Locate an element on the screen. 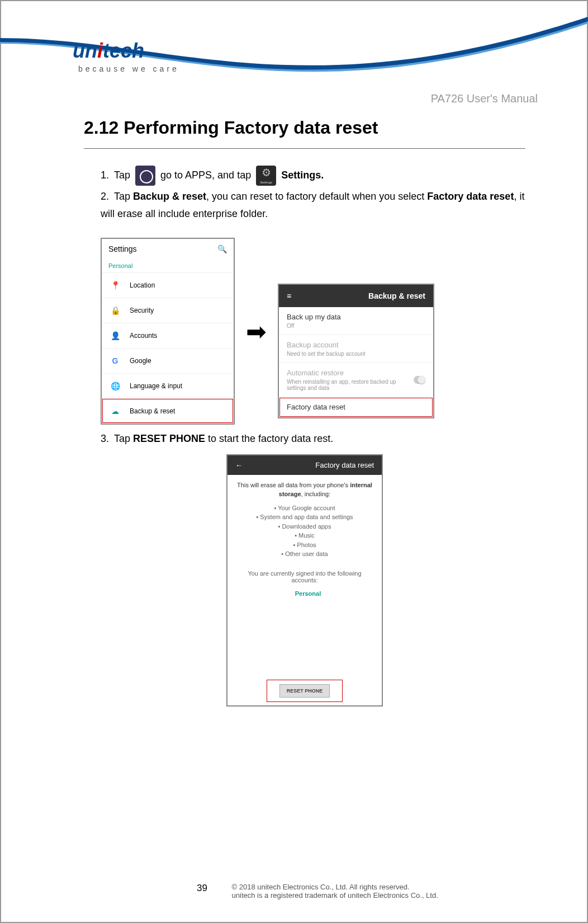  automatic-restore-item: Automatic restore When reinstalling an a… is located at coordinates (356, 380).